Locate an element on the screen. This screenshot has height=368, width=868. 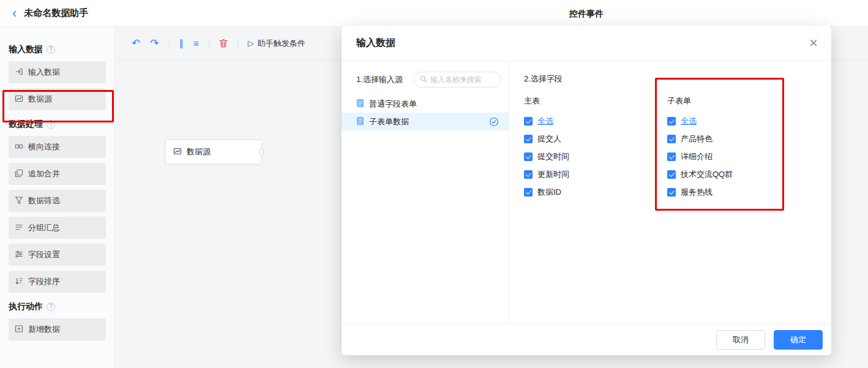
check-circle-icon is located at coordinates (494, 122).